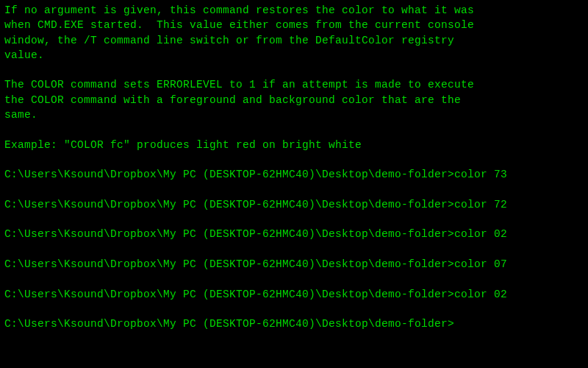 The width and height of the screenshot is (588, 368). Describe the element at coordinates (294, 100) in the screenshot. I see `help-paragraph-2: The COLOR command sets ERRORLEVEL to 1 i…` at that location.